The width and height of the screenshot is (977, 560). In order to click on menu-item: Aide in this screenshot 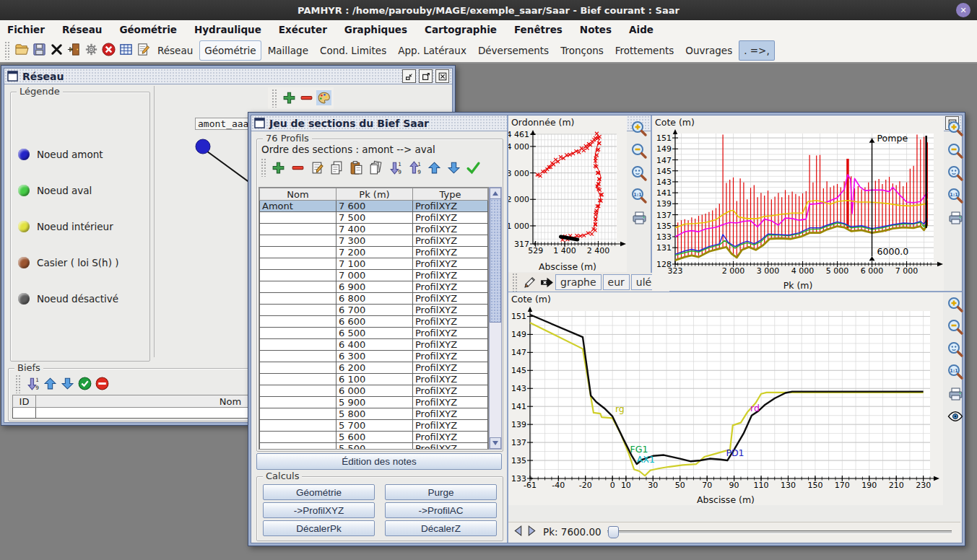, I will do `click(641, 30)`.